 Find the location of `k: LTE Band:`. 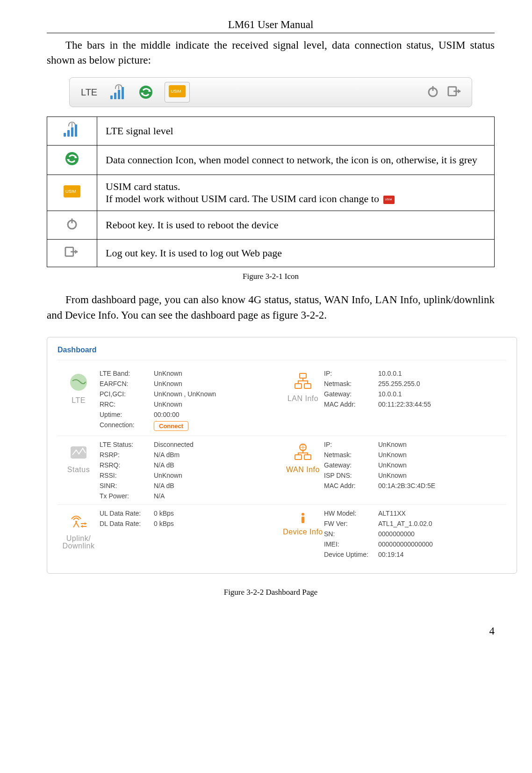

k: LTE Band: is located at coordinates (125, 373).